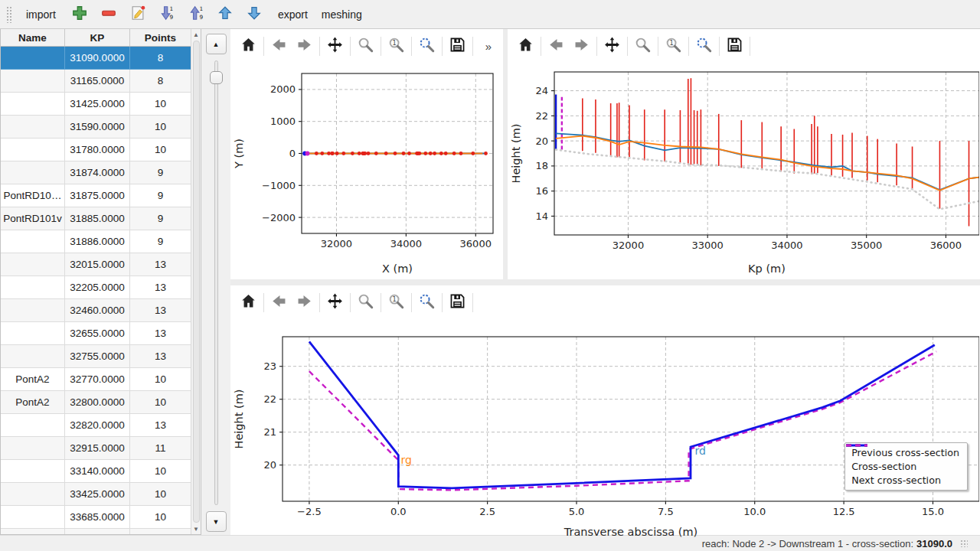  I want to click on table-row: PontRD10…31875.00009, so click(96, 196).